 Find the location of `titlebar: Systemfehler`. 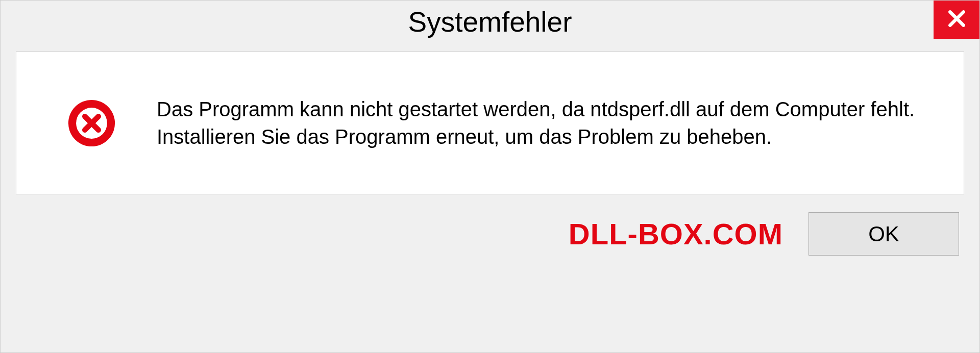

titlebar: Systemfehler is located at coordinates (490, 23).